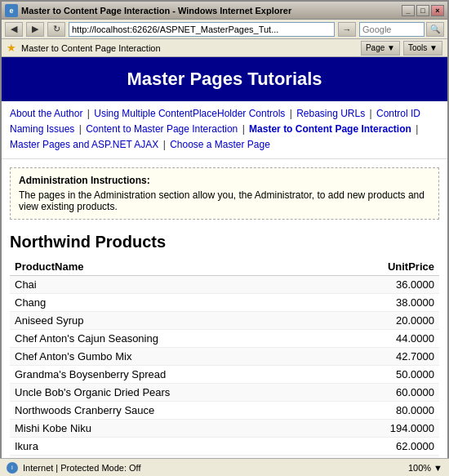 Image resolution: width=449 pixels, height=476 pixels. Describe the element at coordinates (170, 302) in the screenshot. I see `product-name: Chang` at that location.